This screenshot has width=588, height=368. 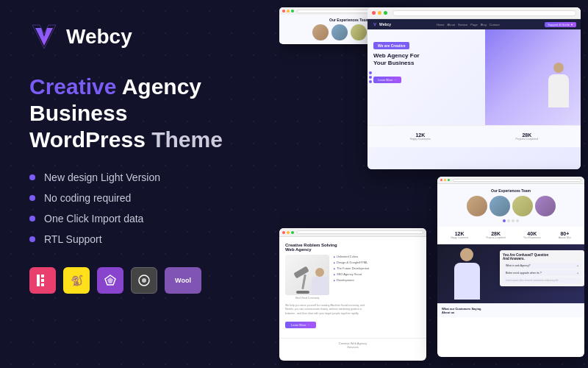 I want to click on faq-overlay: You Are Confused? QuestionAnd Answers. W…, so click(x=542, y=268).